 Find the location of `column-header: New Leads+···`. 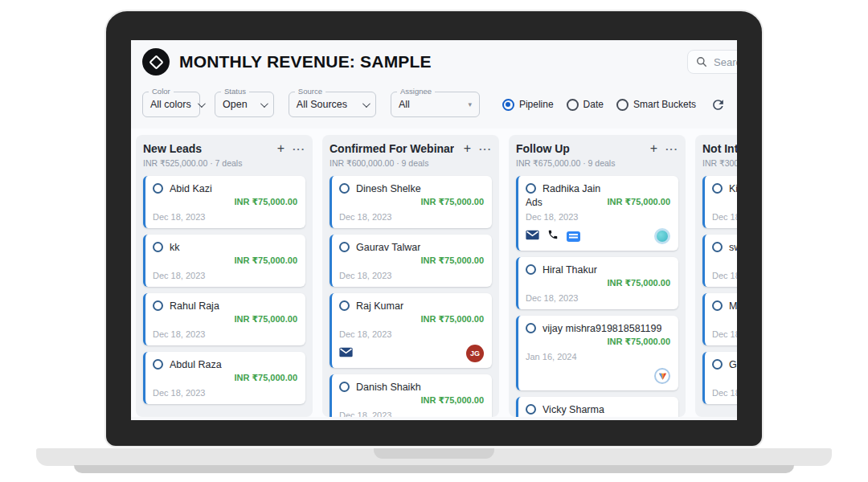

column-header: New Leads+··· is located at coordinates (224, 149).